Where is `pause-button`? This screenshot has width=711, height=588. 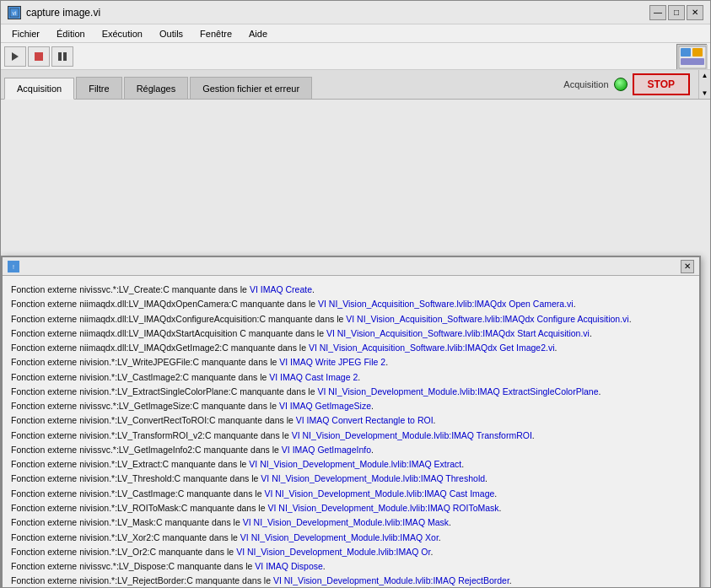 pause-button is located at coordinates (62, 57).